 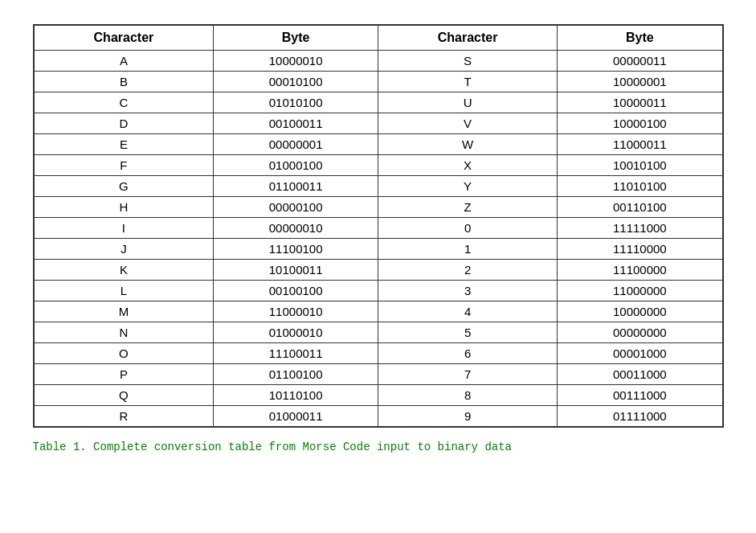 I want to click on cell-r0-c0: A, so click(x=124, y=61).